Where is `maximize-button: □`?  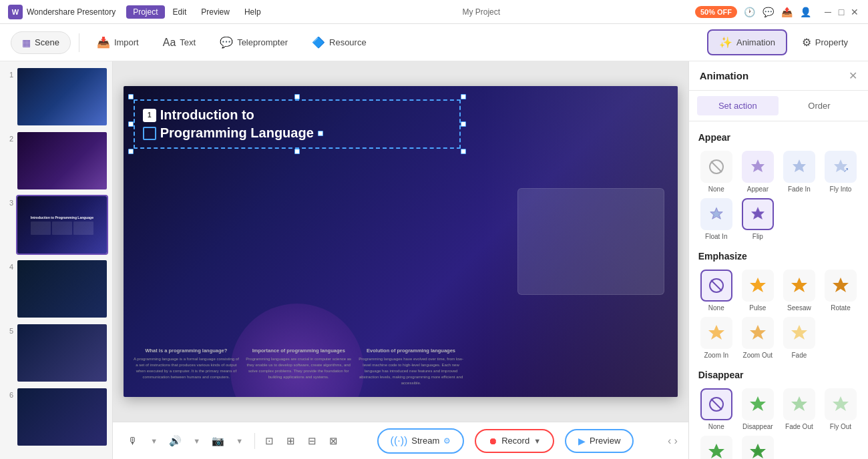
maximize-button: □ is located at coordinates (841, 12).